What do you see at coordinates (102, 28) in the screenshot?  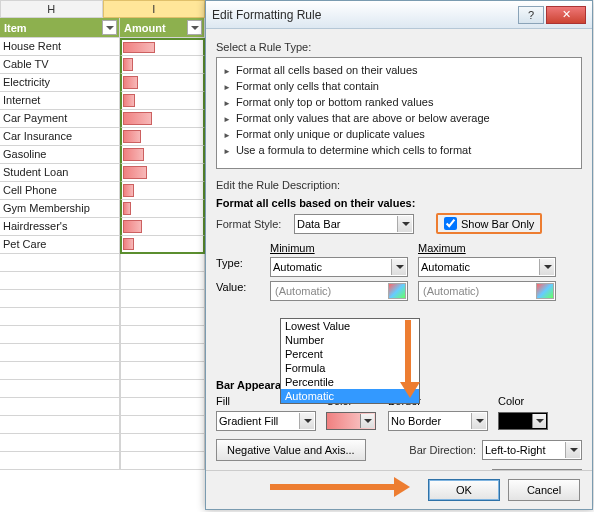 I see `table-header-row: Item Amount` at bounding box center [102, 28].